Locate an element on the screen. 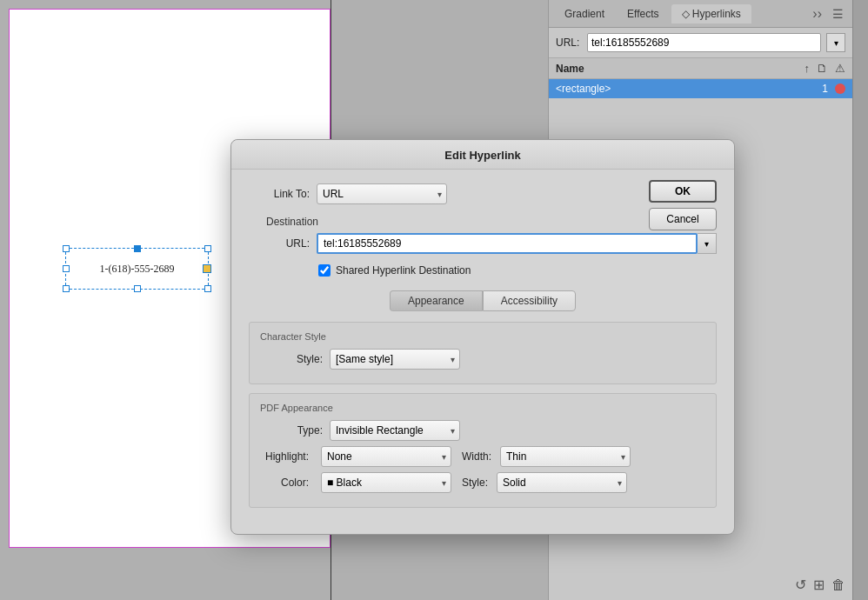 The image size is (868, 600). link-to-label: Link To: is located at coordinates (279, 194).